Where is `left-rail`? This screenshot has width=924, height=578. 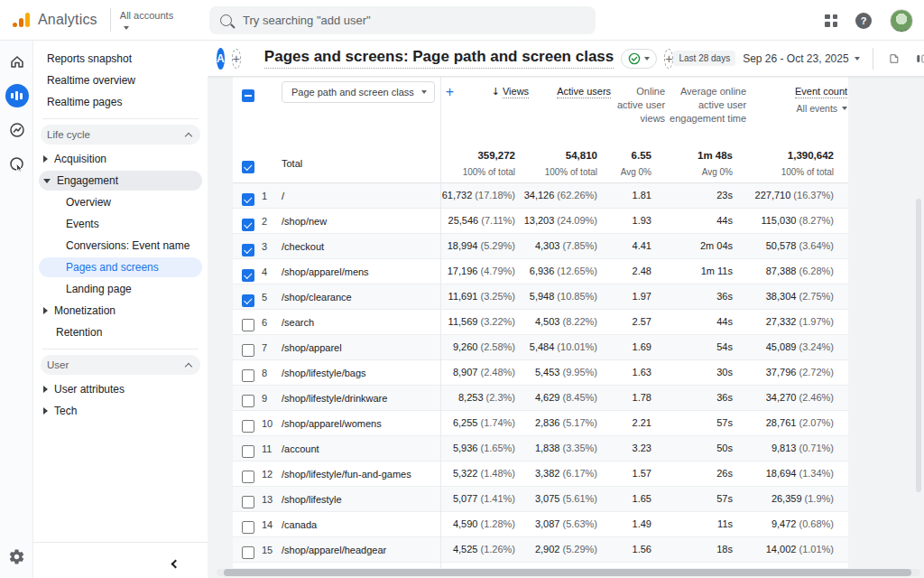
left-rail is located at coordinates (16, 309).